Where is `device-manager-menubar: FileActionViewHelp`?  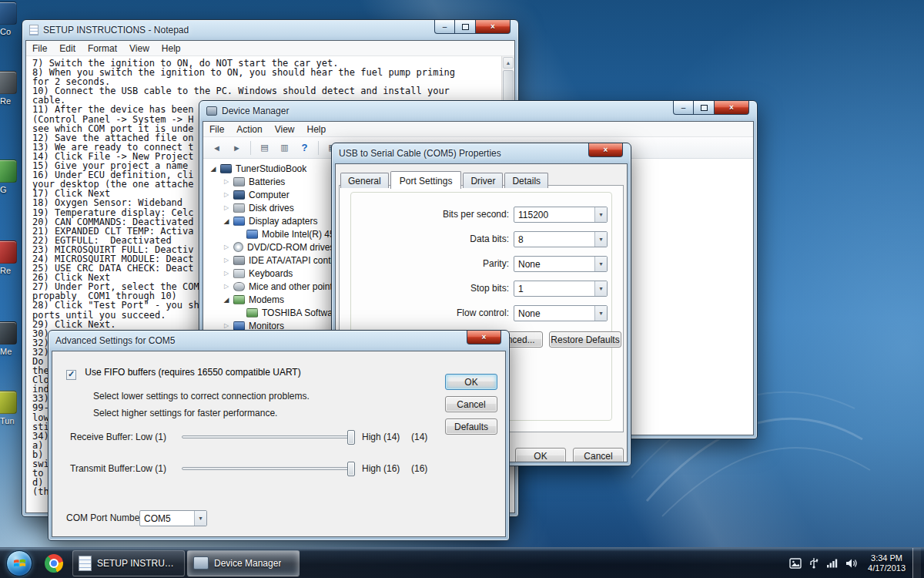
device-manager-menubar: FileActionViewHelp is located at coordinates (478, 129).